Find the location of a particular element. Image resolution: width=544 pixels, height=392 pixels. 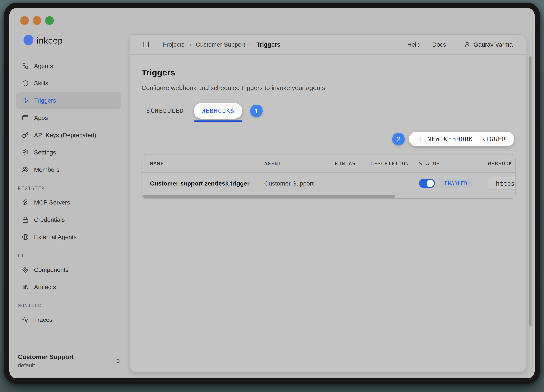

webhook-url-chip: https is located at coordinates (502, 183).